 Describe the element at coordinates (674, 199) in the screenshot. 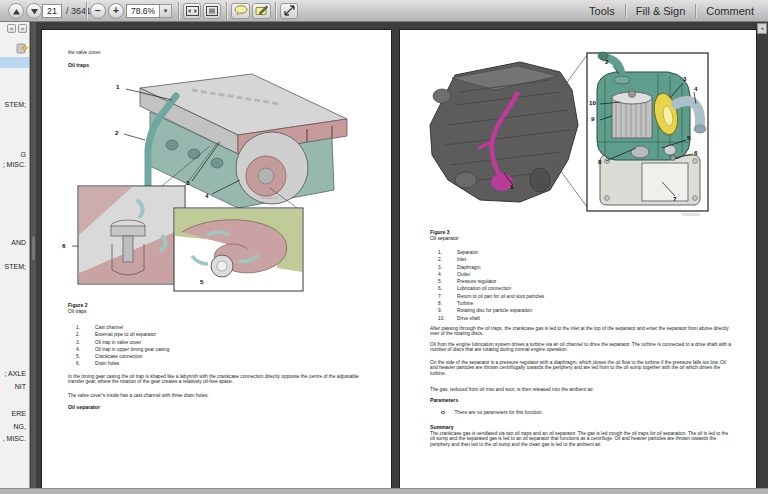

I see `figure-callout: 7` at that location.